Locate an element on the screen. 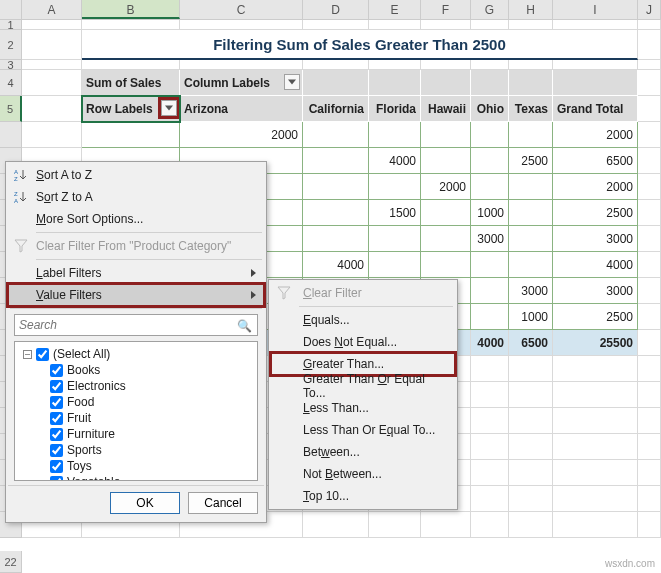 The height and width of the screenshot is (573, 661). filter-checklist: –(Select All)BooksElectronicsFoodFruitFu… is located at coordinates (136, 411).